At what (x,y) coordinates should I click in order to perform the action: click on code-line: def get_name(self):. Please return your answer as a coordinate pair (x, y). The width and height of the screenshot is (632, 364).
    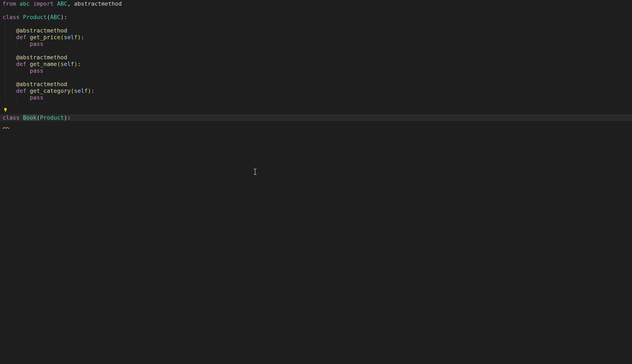
    Looking at the image, I should click on (316, 64).